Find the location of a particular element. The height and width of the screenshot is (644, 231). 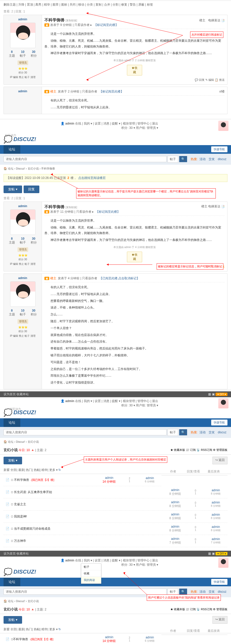

jump-link: 点击跳转至阅读楼层 is located at coordinates (92, 178).